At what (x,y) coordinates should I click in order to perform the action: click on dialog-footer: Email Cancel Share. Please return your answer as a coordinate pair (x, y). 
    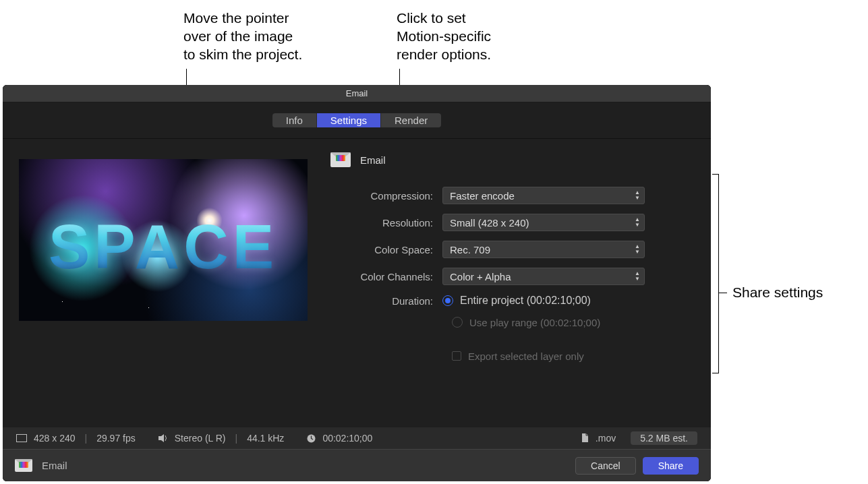
    Looking at the image, I should click on (357, 465).